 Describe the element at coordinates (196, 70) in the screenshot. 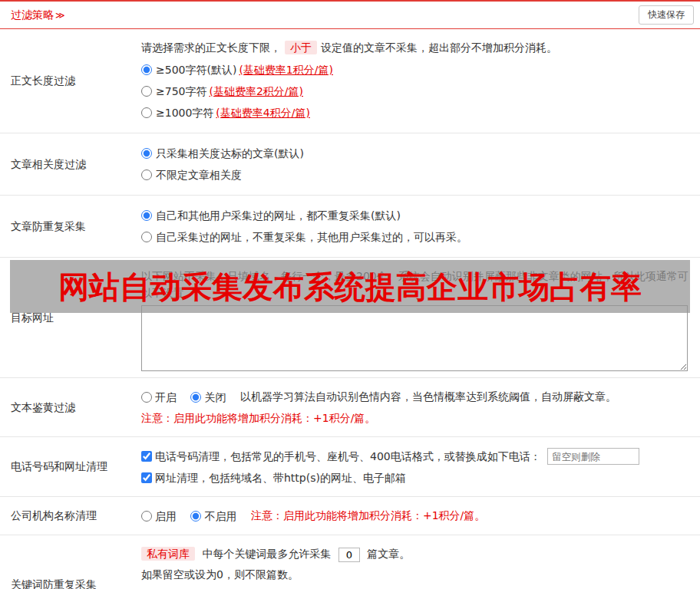

I see `option-label: ≥500字符(默认)` at that location.